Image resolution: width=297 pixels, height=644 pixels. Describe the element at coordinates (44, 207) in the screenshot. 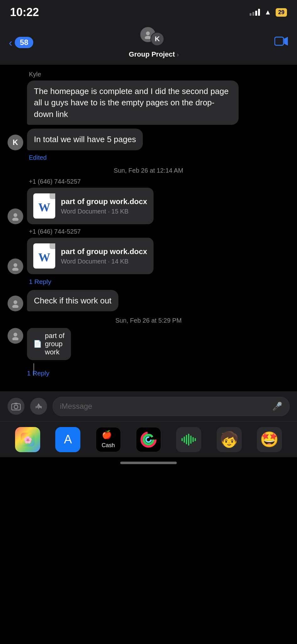

I see `word-w-icon: W` at that location.